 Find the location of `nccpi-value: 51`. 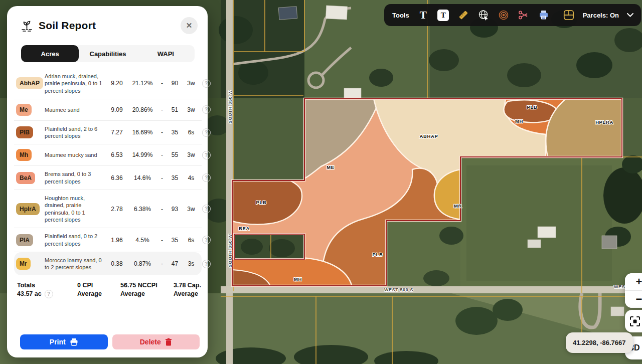

nccpi-value: 51 is located at coordinates (175, 110).